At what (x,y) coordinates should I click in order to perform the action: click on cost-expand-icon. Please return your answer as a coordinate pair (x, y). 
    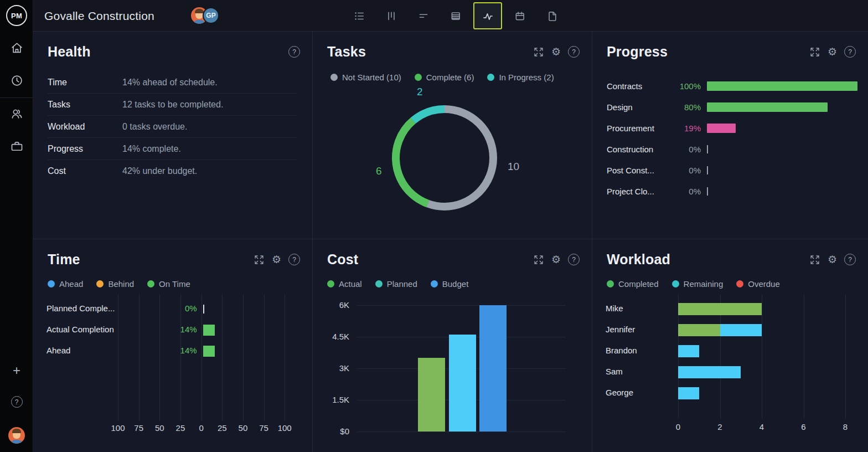
    Looking at the image, I should click on (539, 260).